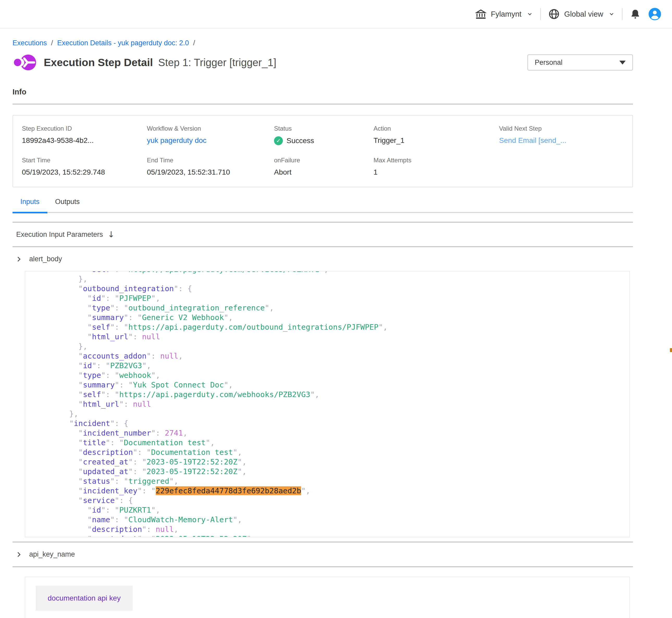  Describe the element at coordinates (635, 14) in the screenshot. I see `bell-icon` at that location.